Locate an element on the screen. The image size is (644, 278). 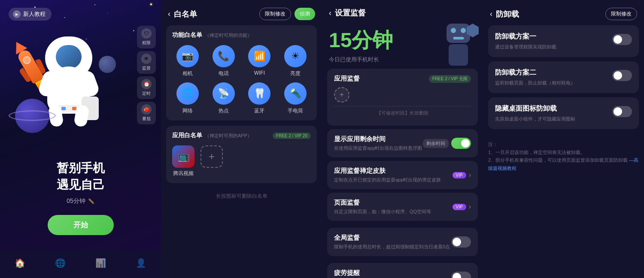
fatigue-toggle is located at coordinates (461, 275).